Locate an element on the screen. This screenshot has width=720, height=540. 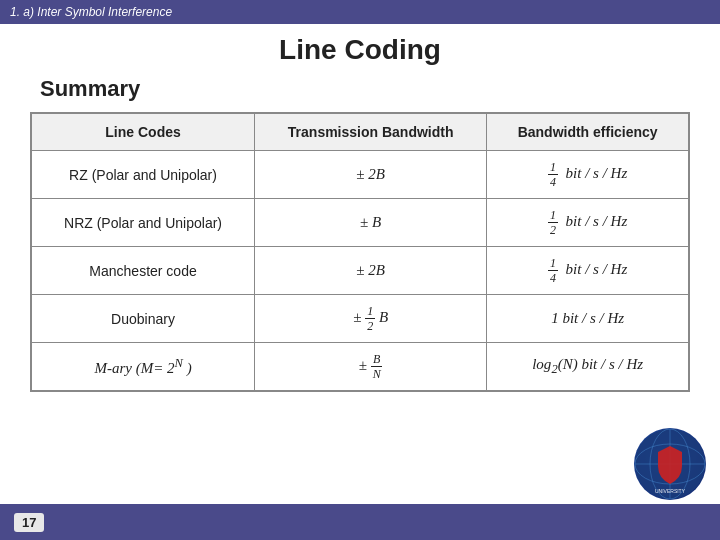
col-header-efficiency: Bandwidth efficiency is located at coordinates (588, 132).